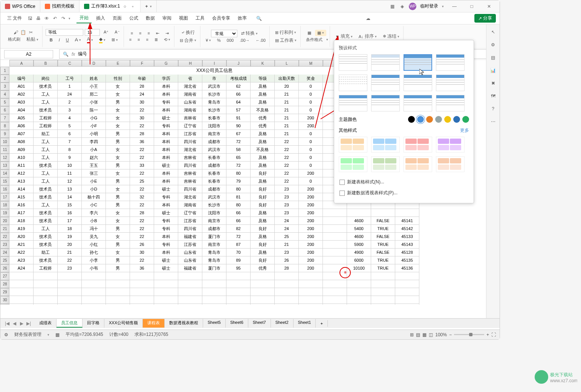 The width and height of the screenshot is (581, 392). What do you see at coordinates (46, 252) in the screenshot?
I see `cell: 助工` at bounding box center [46, 252].